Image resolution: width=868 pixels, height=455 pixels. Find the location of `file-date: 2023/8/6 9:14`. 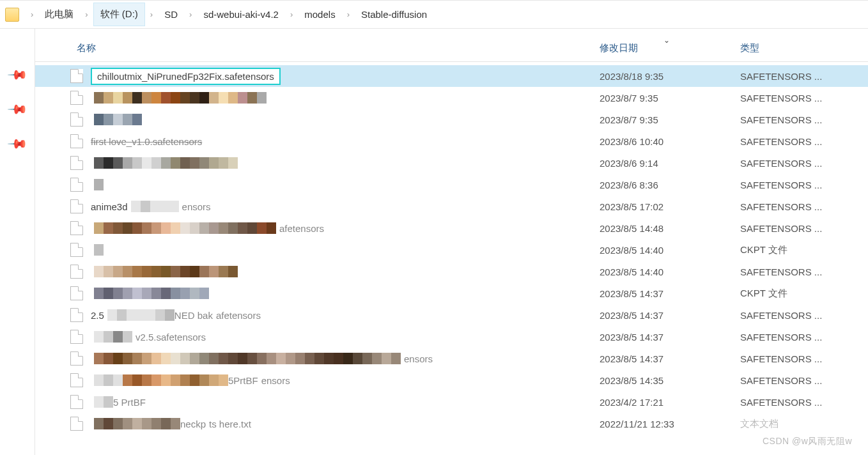

file-date: 2023/8/6 9:14 is located at coordinates (670, 164).